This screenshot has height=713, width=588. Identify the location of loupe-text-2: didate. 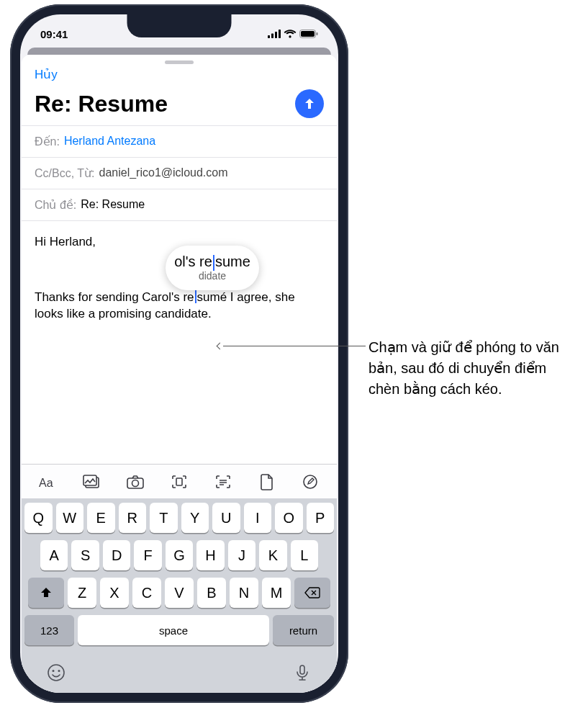
(212, 277).